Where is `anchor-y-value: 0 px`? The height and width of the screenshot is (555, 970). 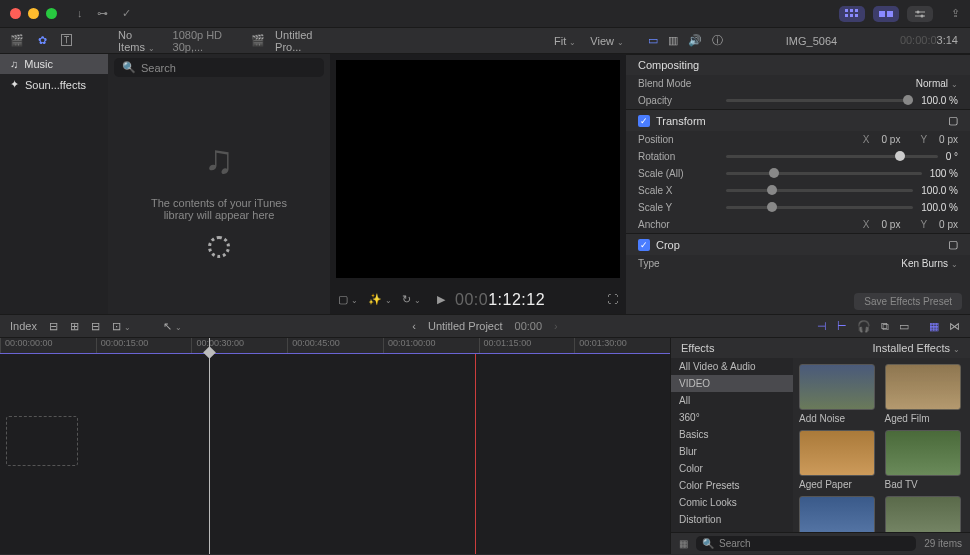
anchor-y-value: 0 px is located at coordinates (948, 224).